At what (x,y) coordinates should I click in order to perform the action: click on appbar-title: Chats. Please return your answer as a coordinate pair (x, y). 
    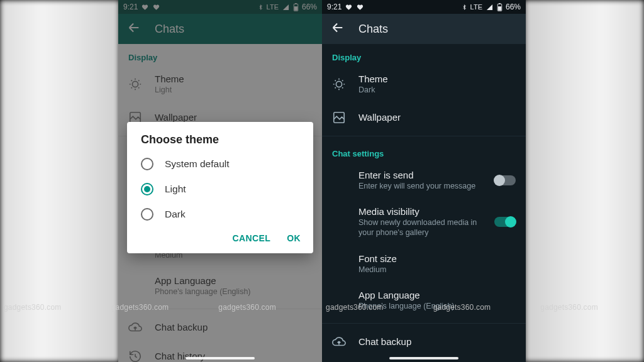
    Looking at the image, I should click on (374, 29).